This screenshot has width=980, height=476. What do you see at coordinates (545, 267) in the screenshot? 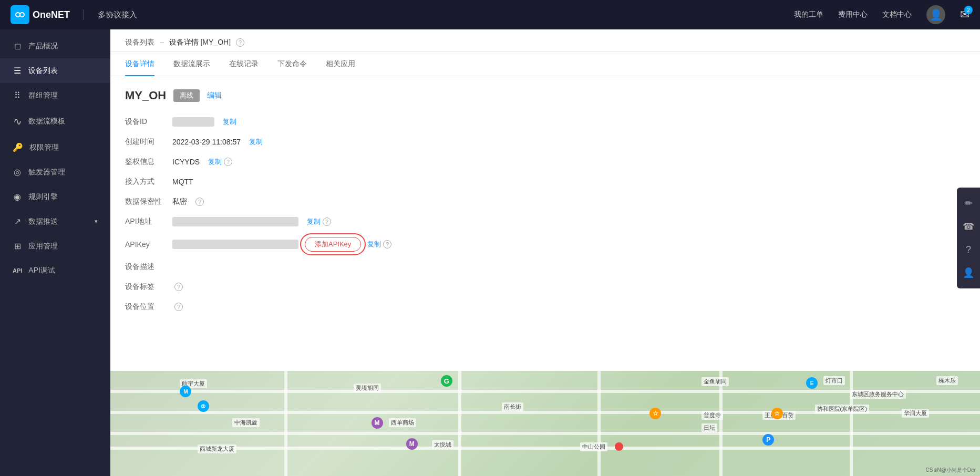
I see `field-device-desc: 设备描述` at bounding box center [545, 267].